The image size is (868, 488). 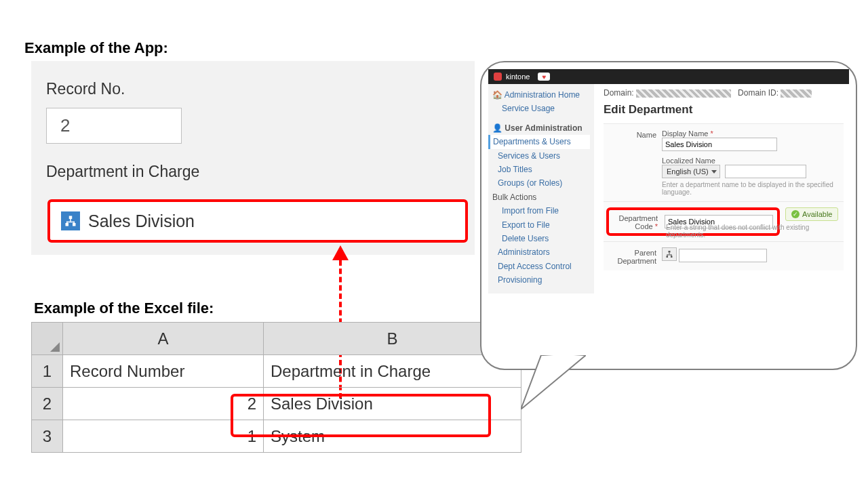 I want to click on org-tree-icon, so click(x=669, y=254).